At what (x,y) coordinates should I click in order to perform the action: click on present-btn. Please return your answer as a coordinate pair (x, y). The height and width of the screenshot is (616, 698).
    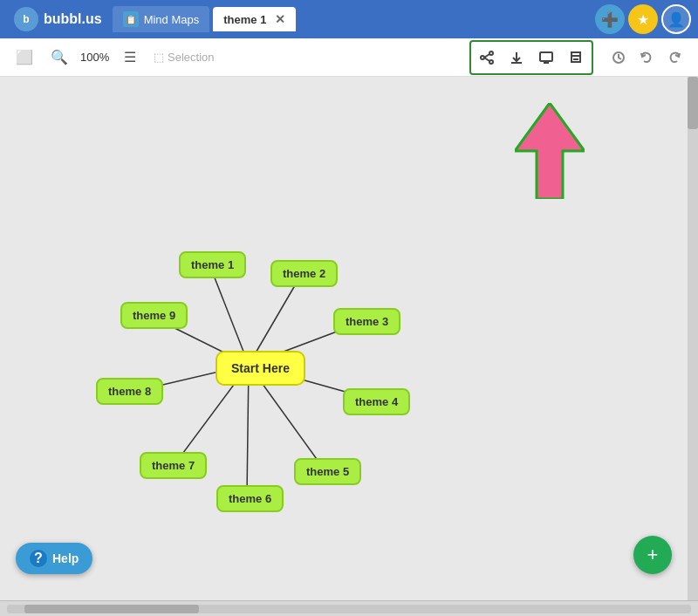
    Looking at the image, I should click on (546, 58).